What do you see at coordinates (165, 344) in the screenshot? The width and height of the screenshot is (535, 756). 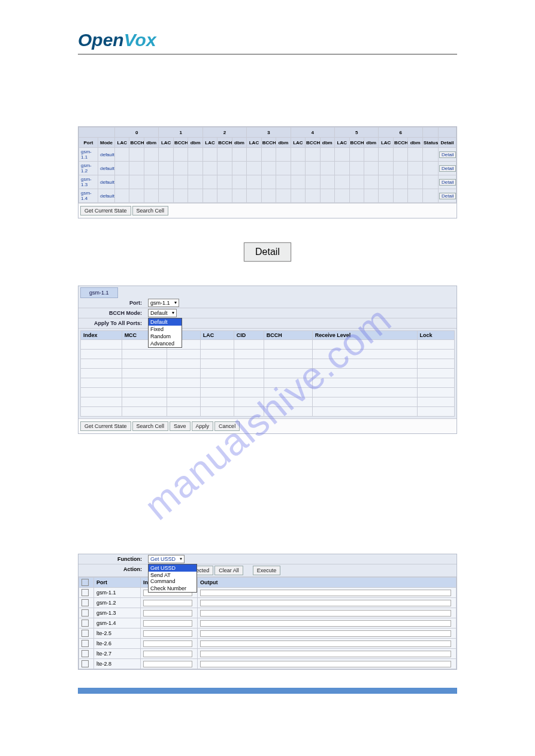 I see `dropdown-option: Advanced` at bounding box center [165, 344].